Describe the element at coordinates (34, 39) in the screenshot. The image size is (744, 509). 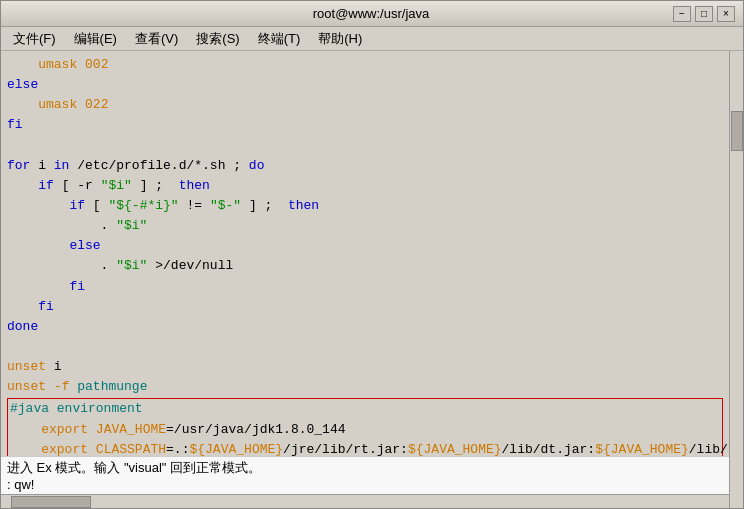
I see `menu-file: 文件(F)` at that location.